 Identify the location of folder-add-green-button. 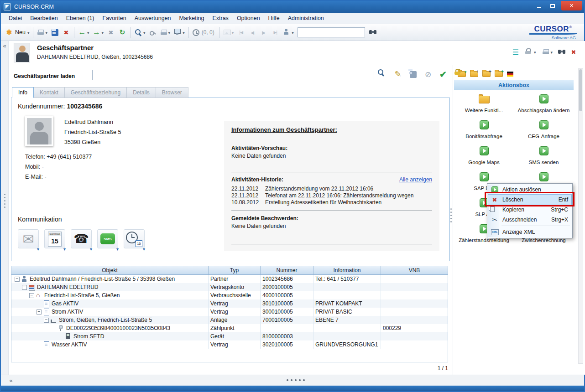
(499, 74).